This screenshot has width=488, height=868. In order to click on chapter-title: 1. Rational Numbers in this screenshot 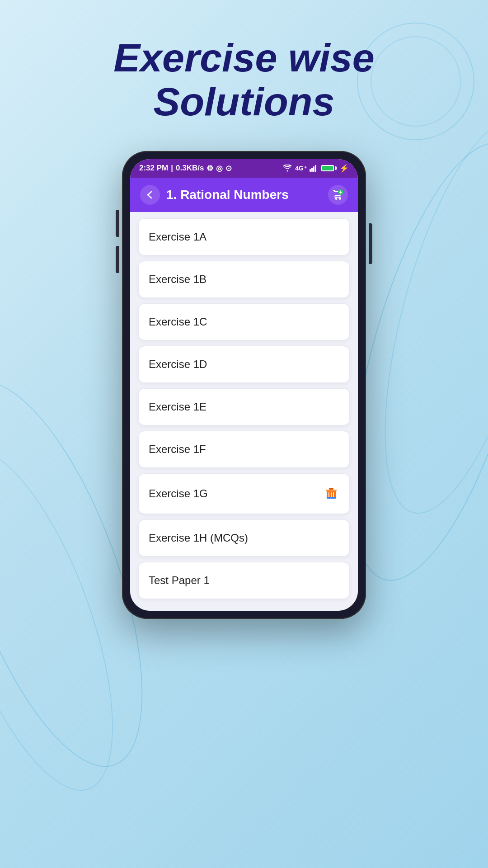, I will do `click(247, 195)`.